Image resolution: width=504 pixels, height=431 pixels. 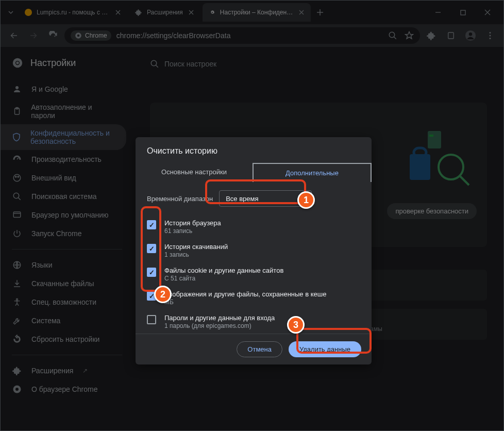 What do you see at coordinates (254, 274) in the screenshot?
I see `dialog-items: История браузера61 записьИстория скачива…` at bounding box center [254, 274].